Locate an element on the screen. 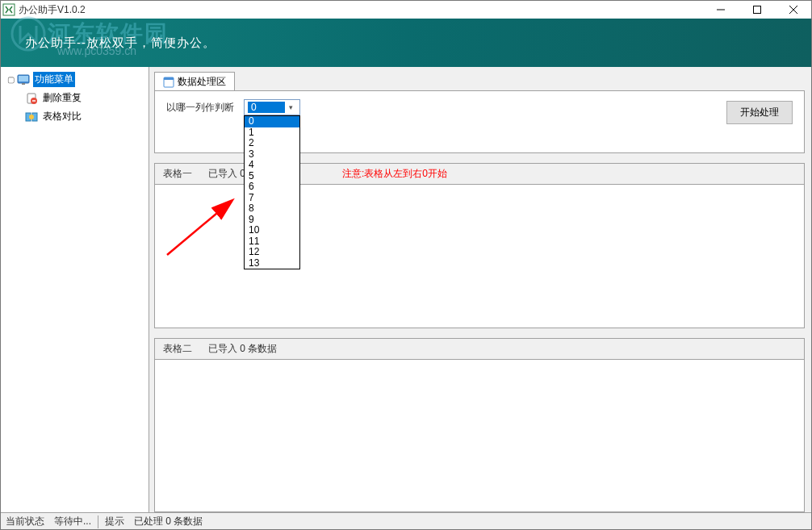 The image size is (812, 530). combo-option: 1 is located at coordinates (272, 133).